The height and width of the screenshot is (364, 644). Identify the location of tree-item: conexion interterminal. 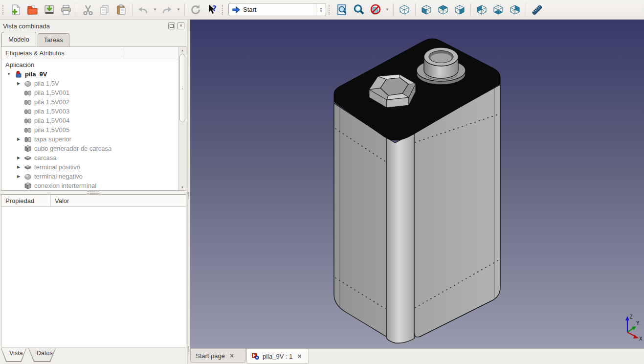
(90, 186).